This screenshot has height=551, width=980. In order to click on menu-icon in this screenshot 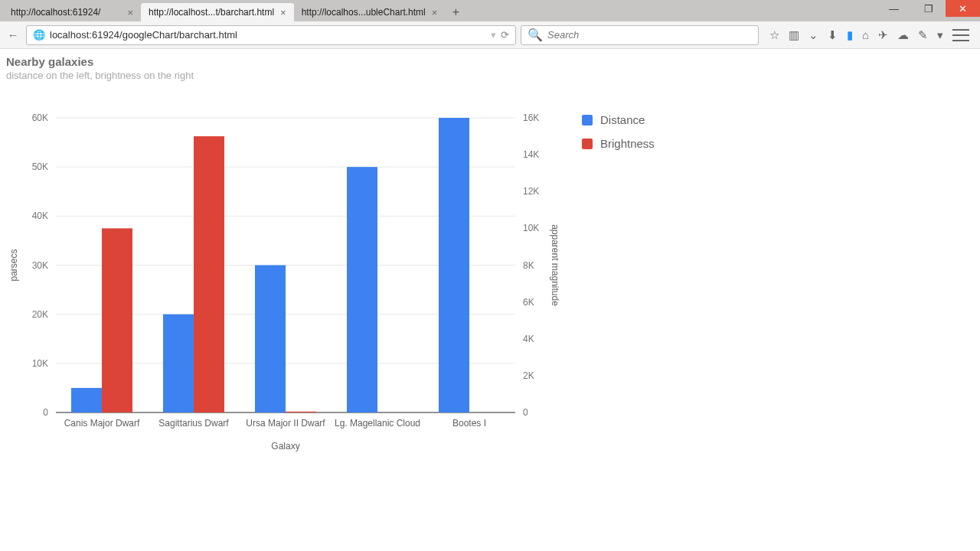, I will do `click(961, 35)`.